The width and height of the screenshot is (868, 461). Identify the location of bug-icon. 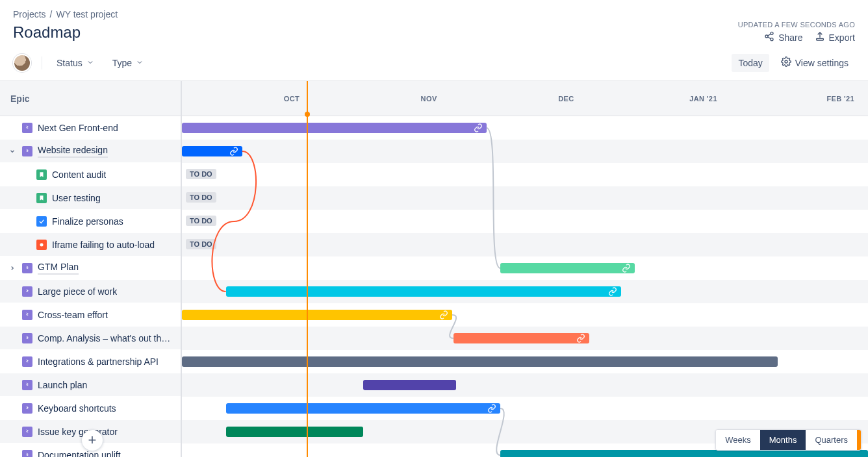
(42, 245).